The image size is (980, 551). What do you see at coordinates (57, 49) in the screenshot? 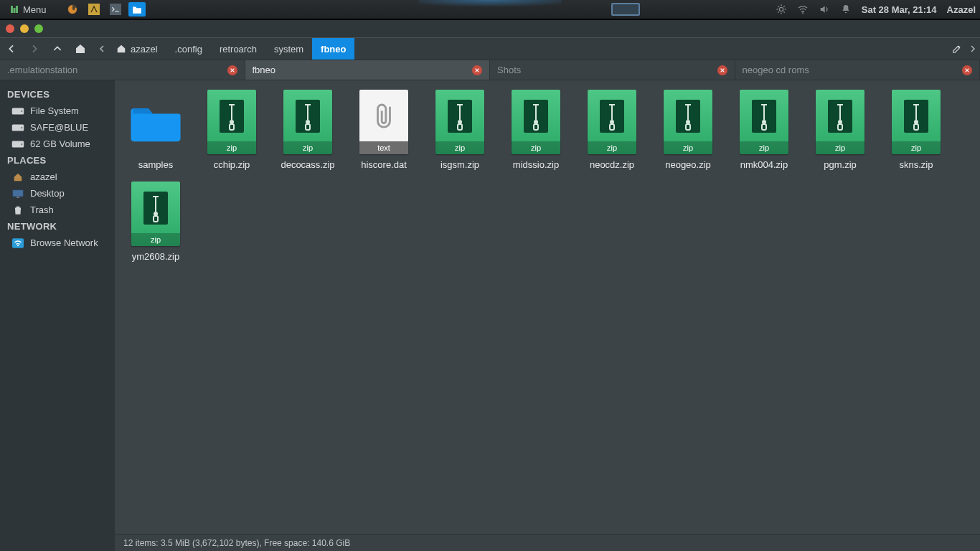
I see `nav-up` at bounding box center [57, 49].